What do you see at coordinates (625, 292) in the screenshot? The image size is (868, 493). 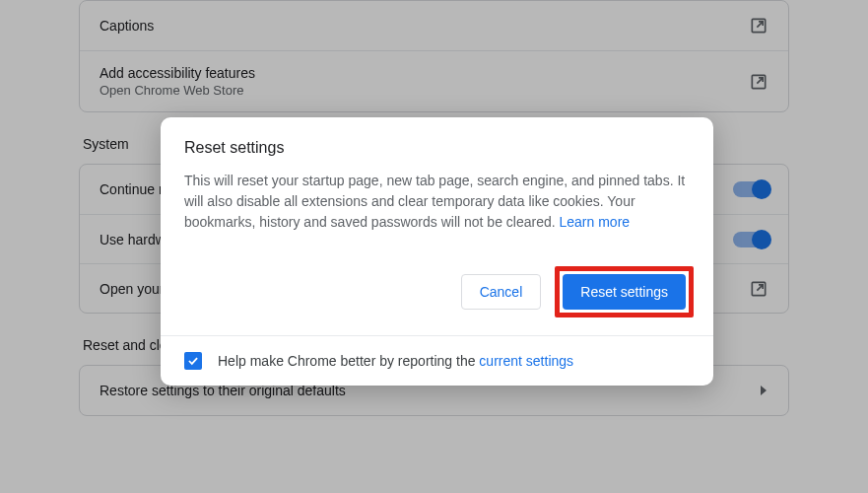 I see `reset-settings-button: Reset settings` at bounding box center [625, 292].